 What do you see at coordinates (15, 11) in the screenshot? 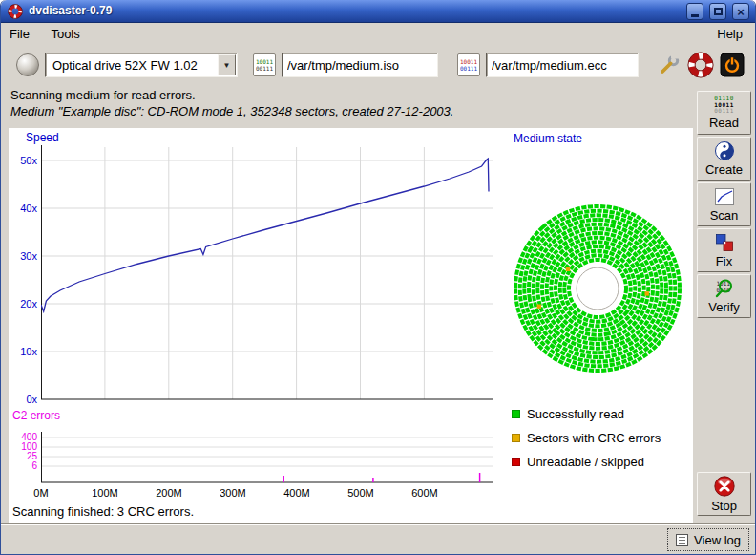
I see `lifering-icon` at bounding box center [15, 11].